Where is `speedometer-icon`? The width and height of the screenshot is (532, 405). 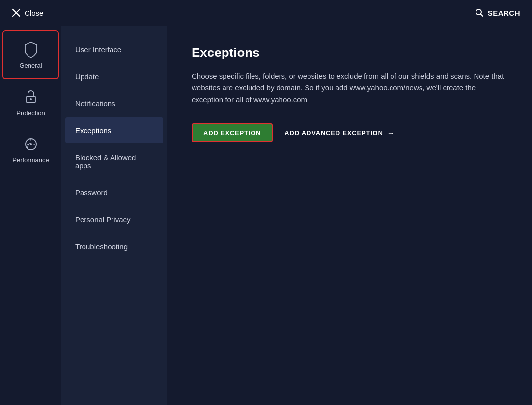 speedometer-icon is located at coordinates (31, 143).